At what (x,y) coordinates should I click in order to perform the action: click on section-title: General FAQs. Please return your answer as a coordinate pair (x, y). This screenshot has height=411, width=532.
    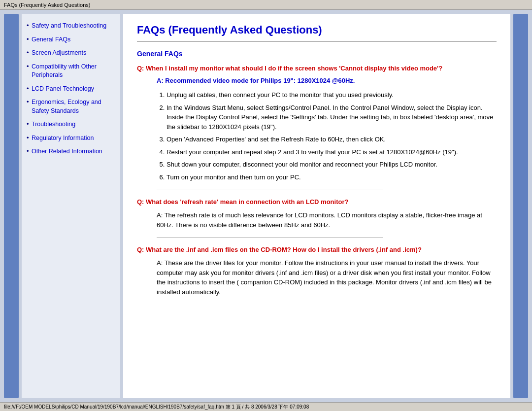
    Looking at the image, I should click on (317, 54).